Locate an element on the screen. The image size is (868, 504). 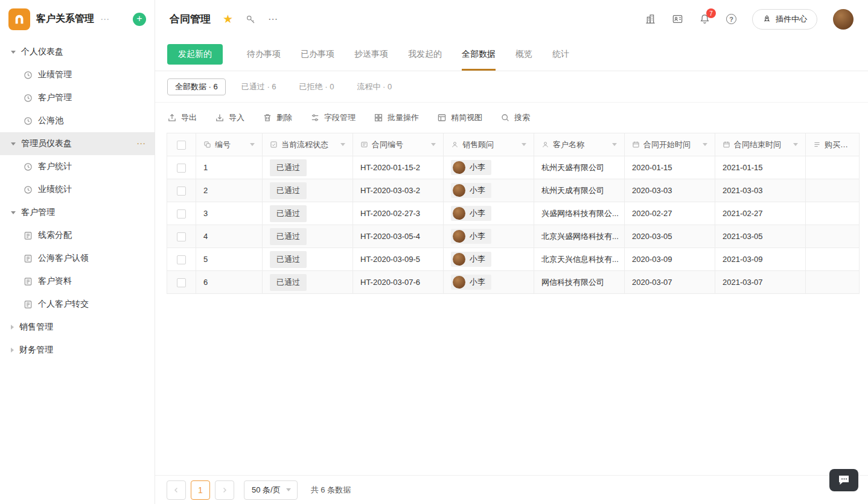
table-row: 3 已通过 HT-2020-02-27-3 小李 兴盛网络科技有限公... 20… is located at coordinates (513, 214).